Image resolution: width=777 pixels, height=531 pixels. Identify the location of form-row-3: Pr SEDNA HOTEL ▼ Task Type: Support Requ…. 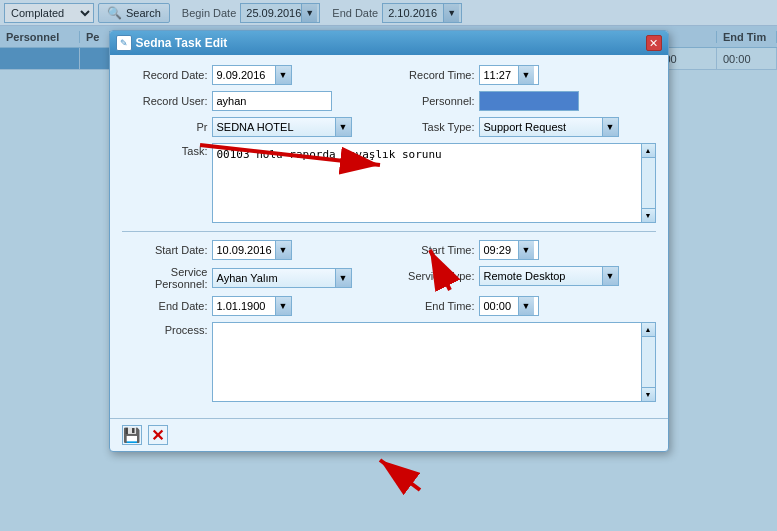
(389, 130).